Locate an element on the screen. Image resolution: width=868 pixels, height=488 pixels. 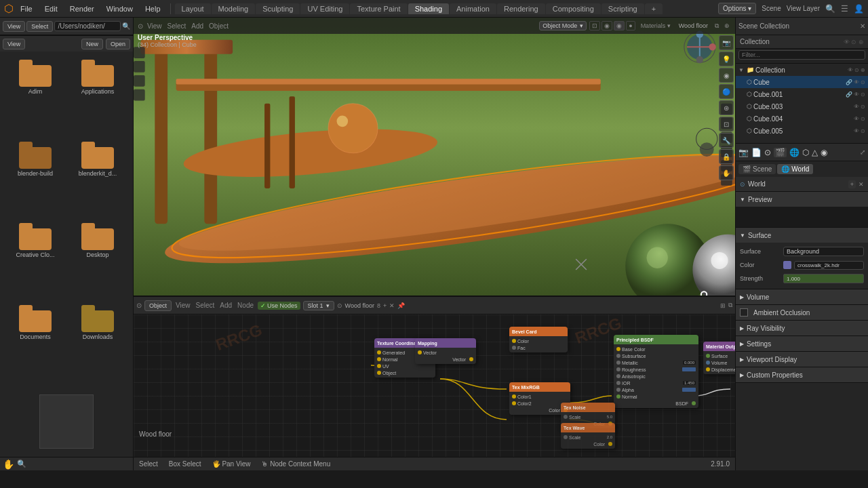
user-icon: 👤 is located at coordinates (859, 9).